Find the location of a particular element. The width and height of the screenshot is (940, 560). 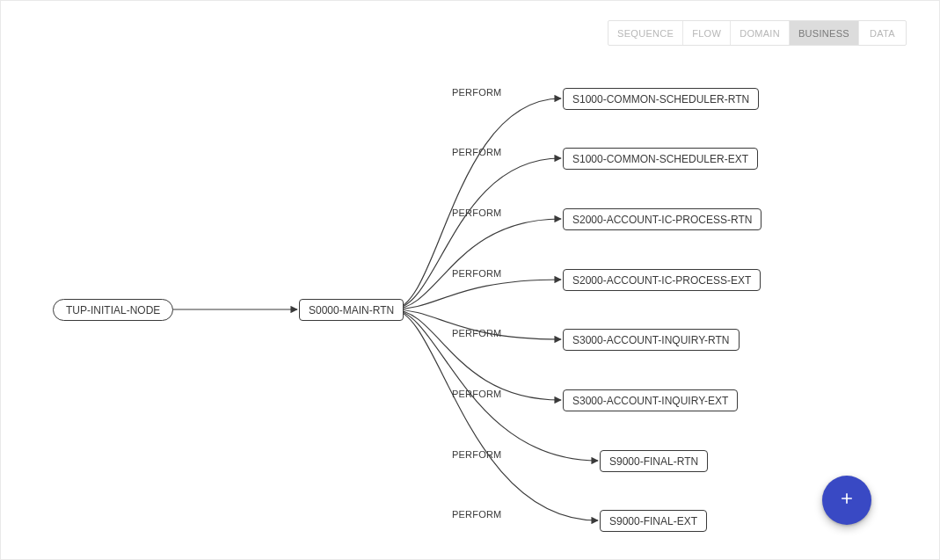

node-root: TUP-INITIAL-NODE is located at coordinates (113, 309).